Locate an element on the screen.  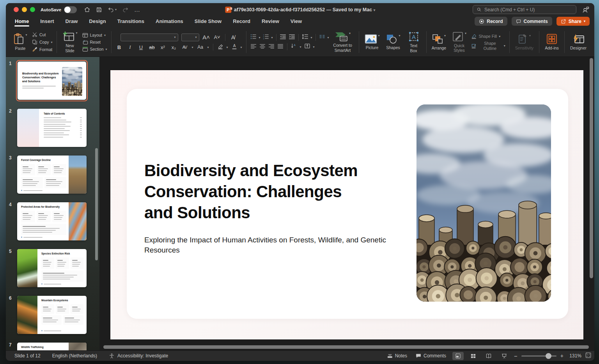
bullets-button is located at coordinates (253, 37).